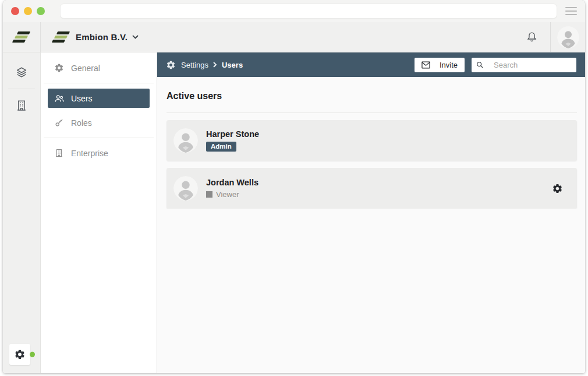 Image resolution: width=588 pixels, height=376 pixels. Describe the element at coordinates (558, 189) in the screenshot. I see `user-settings-button` at that location.